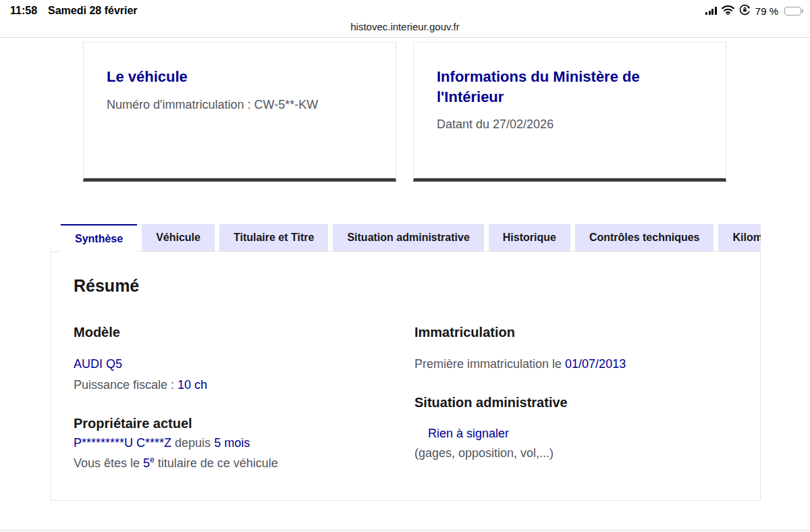 The image size is (810, 532). I want to click on statusbar-left: 11:58 Samedi 28 février, so click(74, 11).